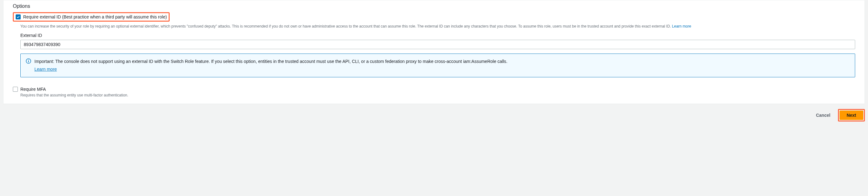  I want to click on options-heading: Options, so click(434, 6).